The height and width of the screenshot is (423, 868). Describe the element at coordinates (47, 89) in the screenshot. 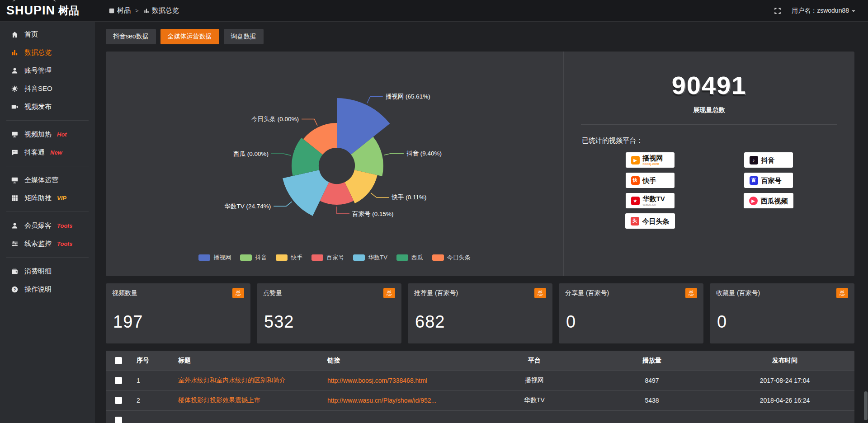

I see `sidebar-item-douyin-seo: 抖音SEO` at that location.